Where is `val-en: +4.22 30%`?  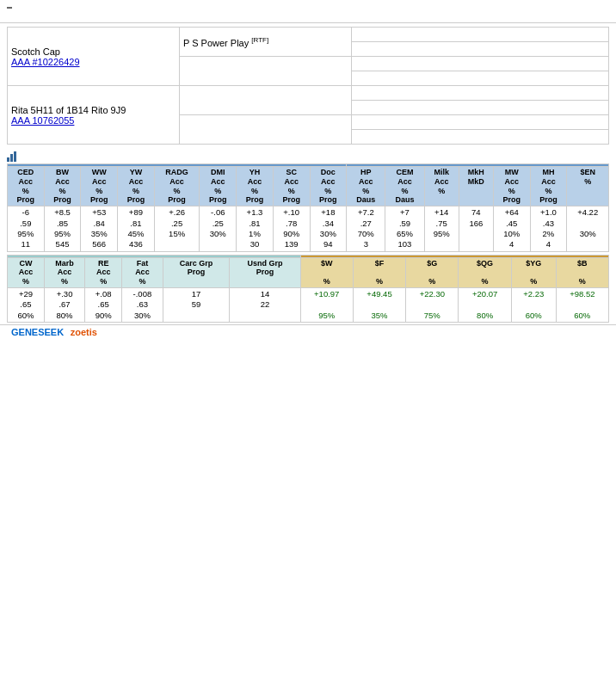
val-en: +4.22 30% is located at coordinates (588, 229).